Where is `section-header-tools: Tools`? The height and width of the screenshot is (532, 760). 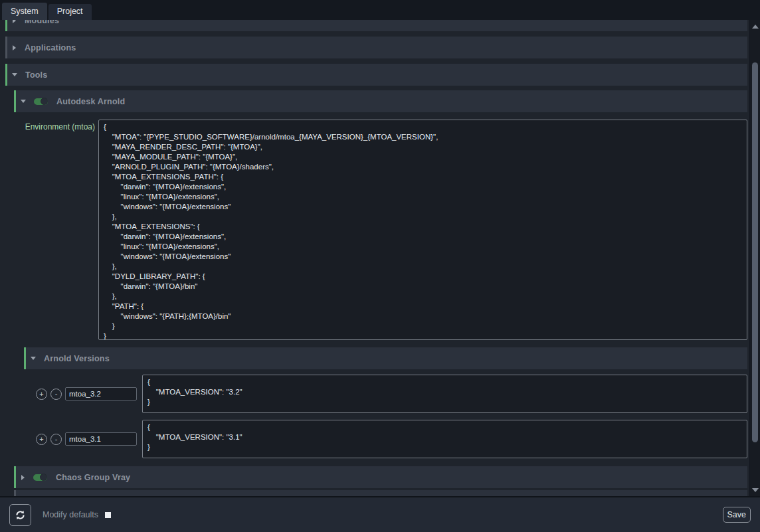
section-header-tools: Tools is located at coordinates (376, 74).